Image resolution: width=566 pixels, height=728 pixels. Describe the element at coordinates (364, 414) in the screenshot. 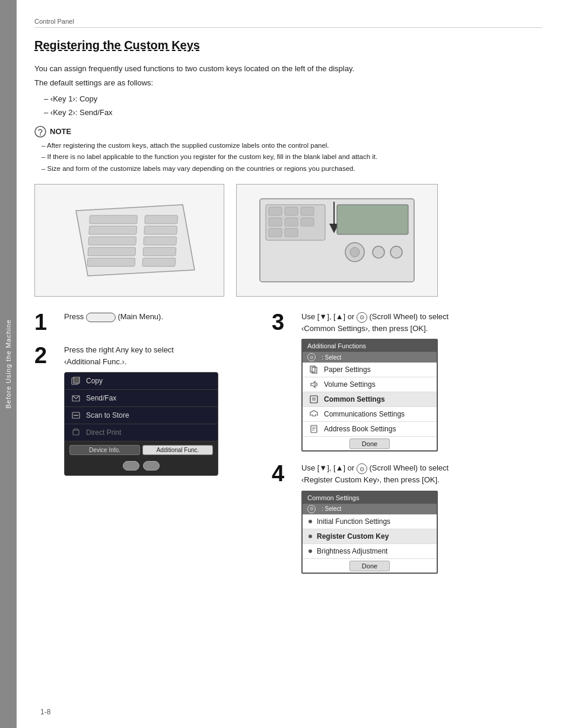

I see `menu-item-comms-label: Communications Settings` at that location.